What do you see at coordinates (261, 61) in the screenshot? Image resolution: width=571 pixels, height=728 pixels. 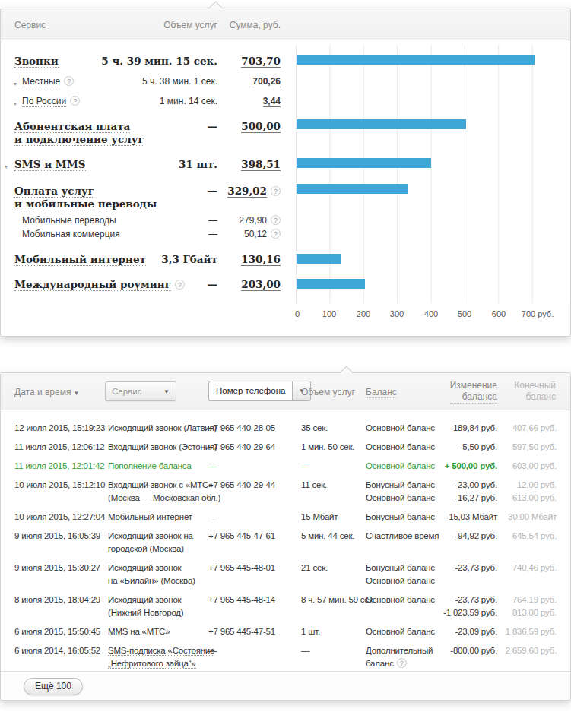 I see `amount-link: 703,70` at bounding box center [261, 61].